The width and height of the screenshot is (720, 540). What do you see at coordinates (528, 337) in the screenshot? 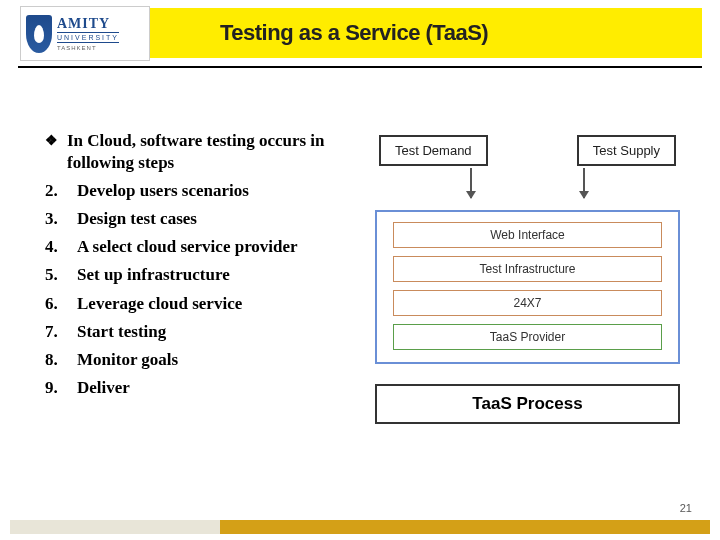
I see `taas-provider-box: TaaS Provider` at bounding box center [528, 337].